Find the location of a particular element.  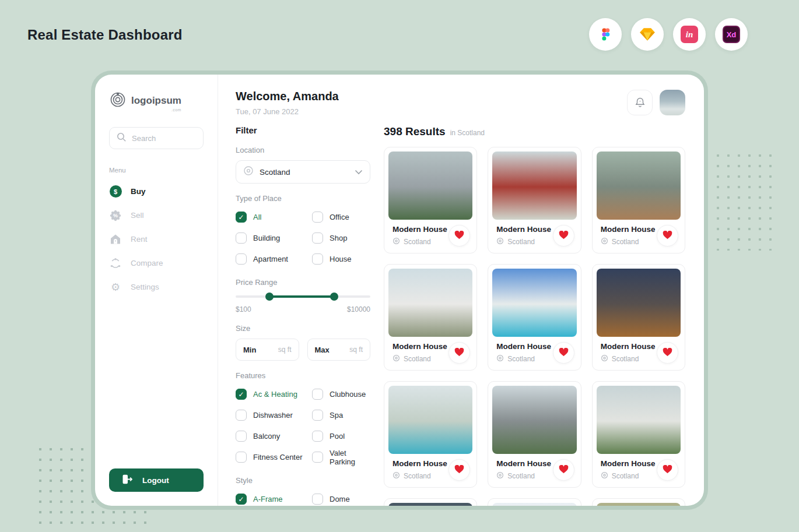

checkbox-fitness-center: Fitness Center is located at coordinates (274, 457).